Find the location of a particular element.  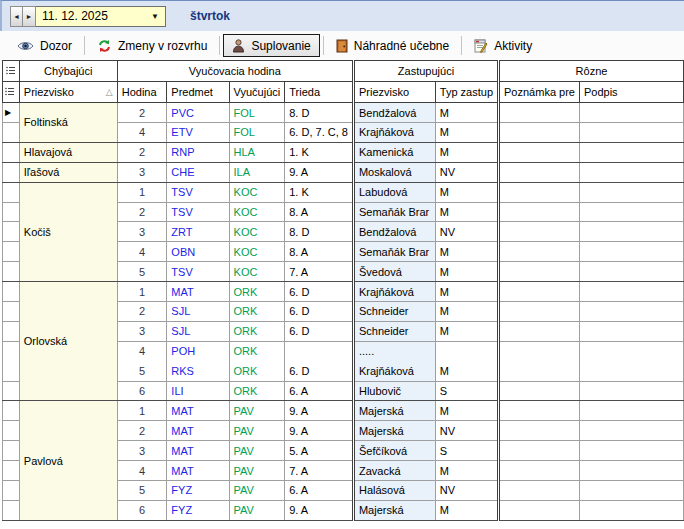

substitute-cell: Hlubovič is located at coordinates (394, 391).